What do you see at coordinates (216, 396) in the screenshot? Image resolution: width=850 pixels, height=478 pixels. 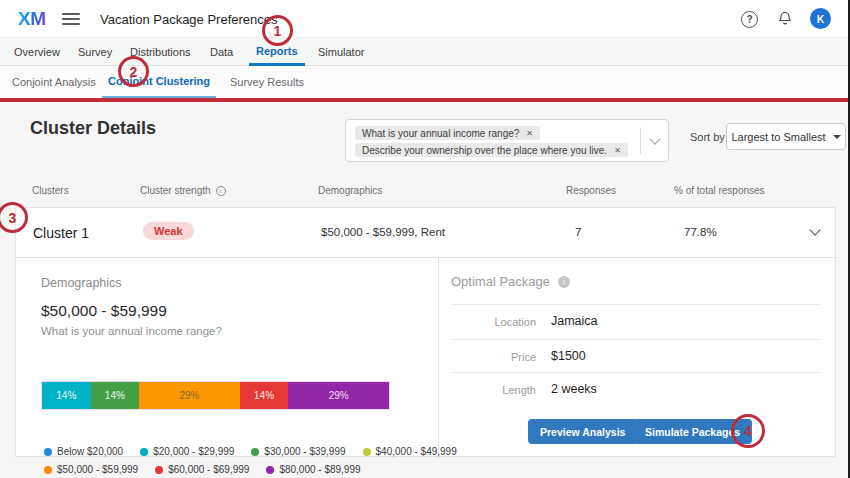 I see `stacked-bar: 14%14%29%14%29%` at bounding box center [216, 396].